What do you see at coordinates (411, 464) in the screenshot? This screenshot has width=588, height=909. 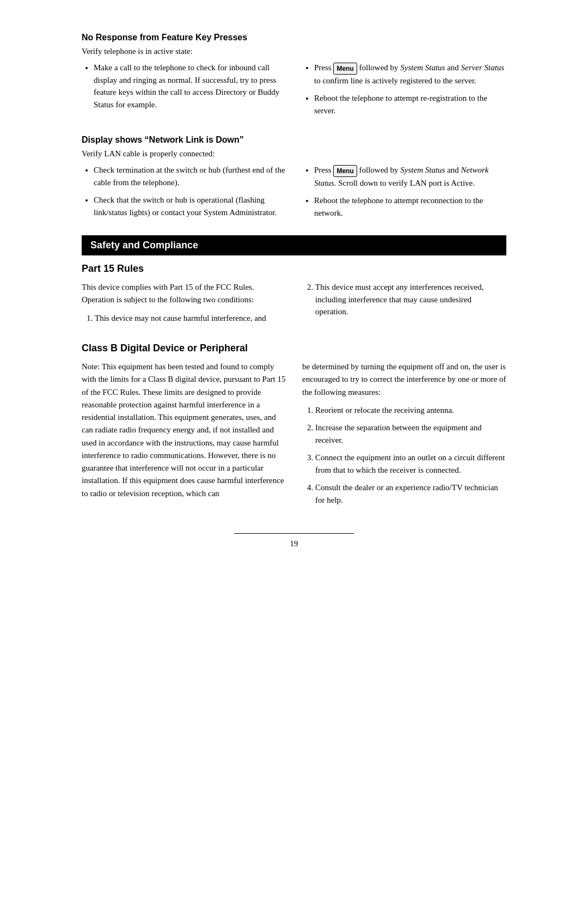 I see `list-item: Connect the equipment into an outlet on …` at bounding box center [411, 464].